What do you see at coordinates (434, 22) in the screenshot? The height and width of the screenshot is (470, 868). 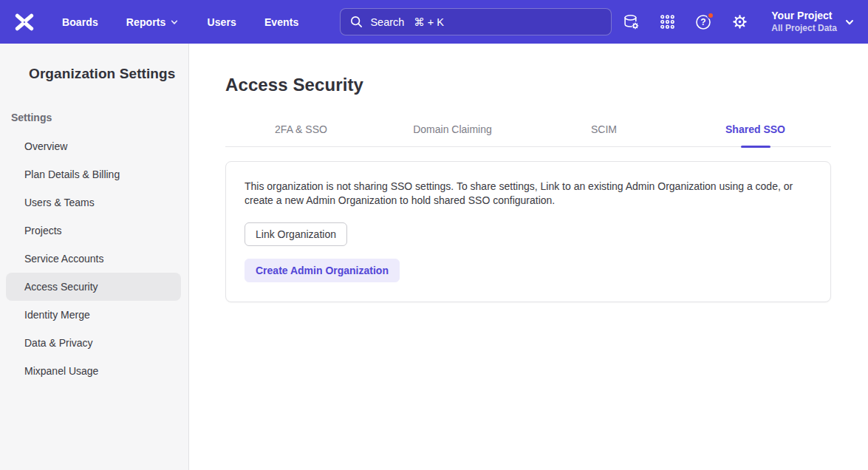 I see `top-navigation-bar: Boards Reports Users Events` at bounding box center [434, 22].